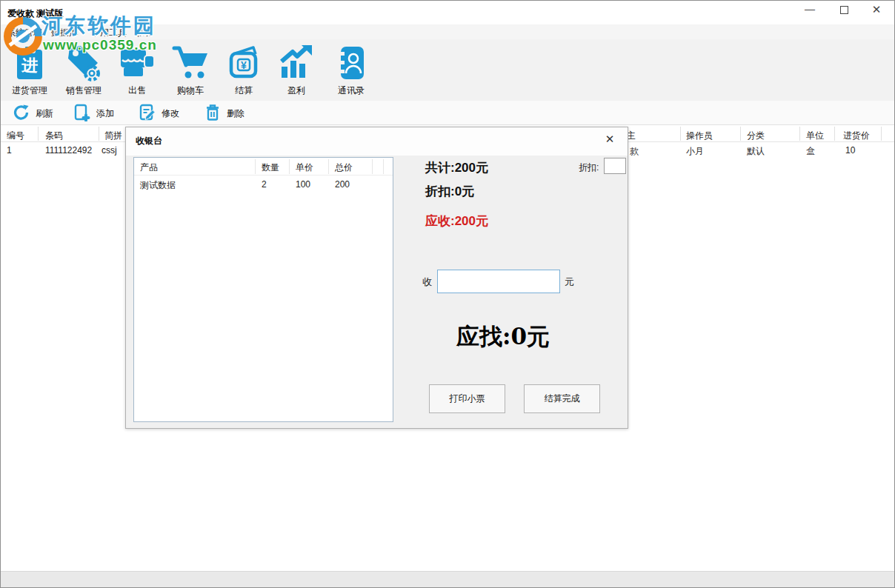 This screenshot has width=895, height=588. Describe the element at coordinates (856, 136) in the screenshot. I see `col-purchase-price: 进货价` at that location.